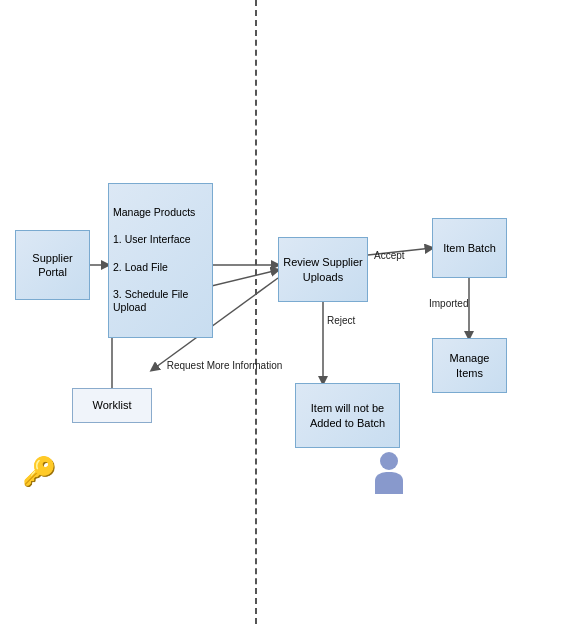 The width and height of the screenshot is (576, 624). Describe the element at coordinates (52, 266) in the screenshot. I see `supplier-portal-label: Supplier Portal` at that location.